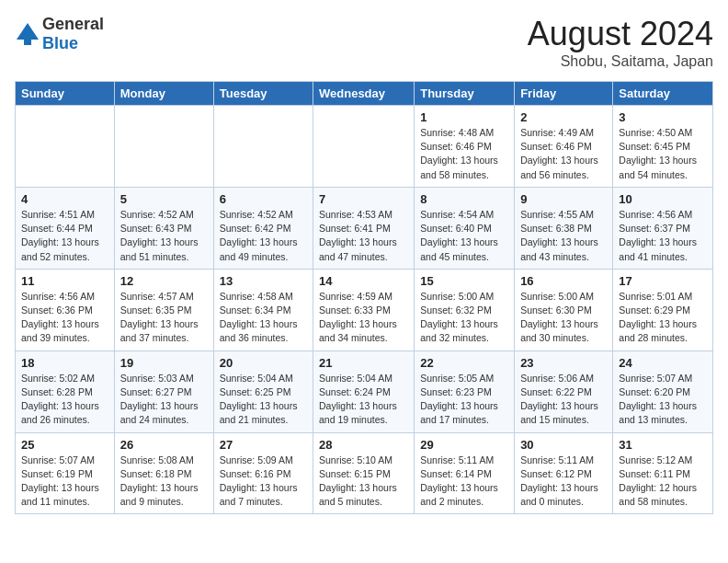  Describe the element at coordinates (663, 318) in the screenshot. I see `day-info: Sunrise: 5:01 AM Sunset: 6:29 PM Dayligh…` at that location.